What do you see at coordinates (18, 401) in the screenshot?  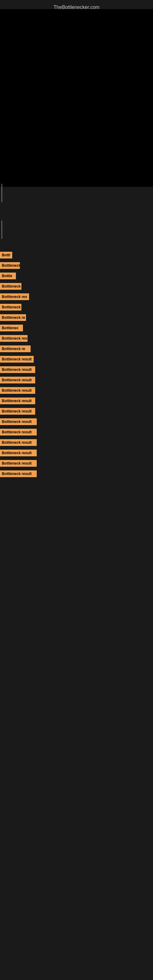 I see `result-label-15: Bottleneck result` at bounding box center [18, 401].